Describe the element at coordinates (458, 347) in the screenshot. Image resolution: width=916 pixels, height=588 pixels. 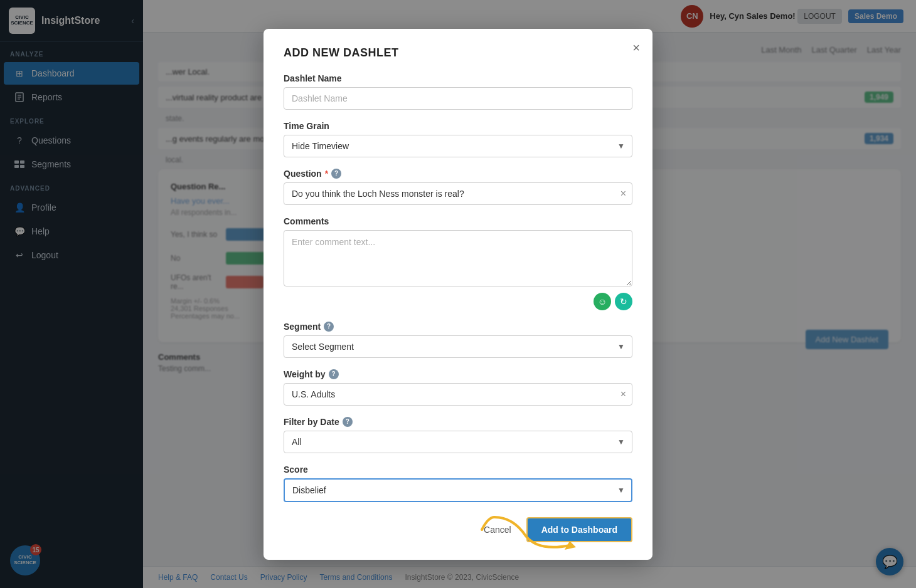
I see `segment-select-wrapper: Select Segment ▼` at that location.